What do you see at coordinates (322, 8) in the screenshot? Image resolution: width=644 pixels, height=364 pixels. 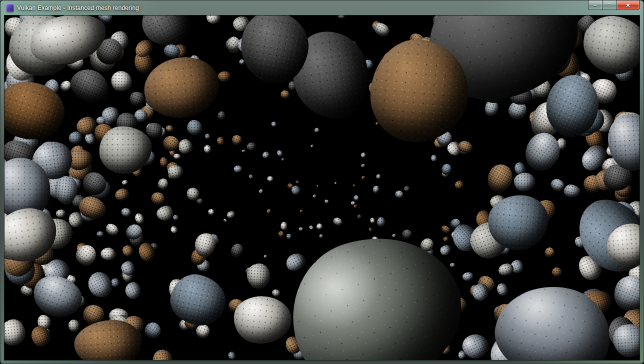 I see `title-bar: Vulkan Example - Instanced mesh renderin…` at bounding box center [322, 8].